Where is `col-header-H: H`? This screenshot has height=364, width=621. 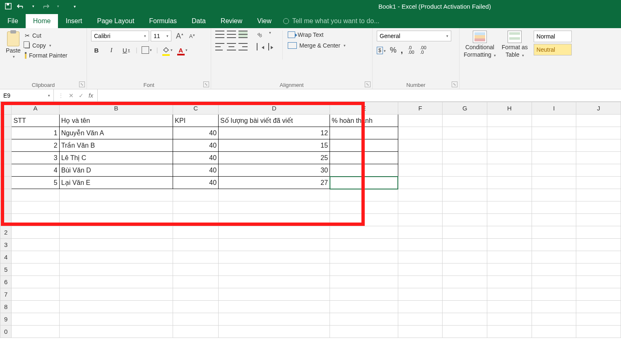 col-header-H: H is located at coordinates (510, 108).